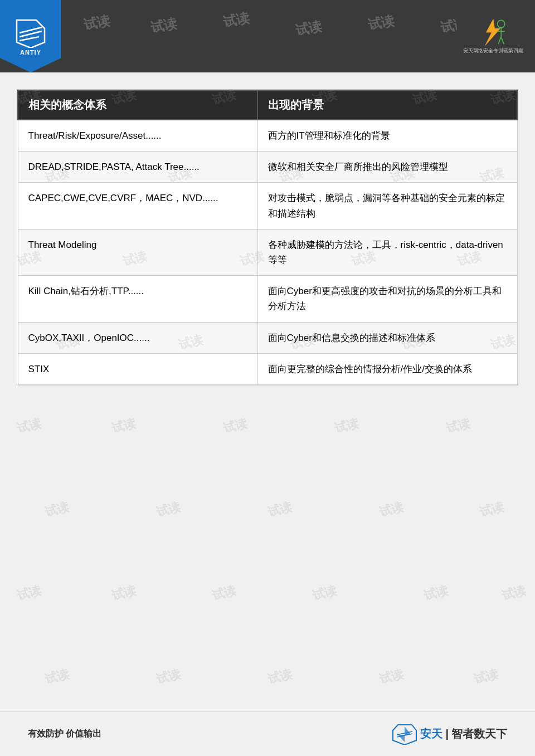 The image size is (535, 756). I want to click on cell-left-2: CAPEC,CWE,CVE,CVRF，MAEC，NVD......, so click(138, 206).